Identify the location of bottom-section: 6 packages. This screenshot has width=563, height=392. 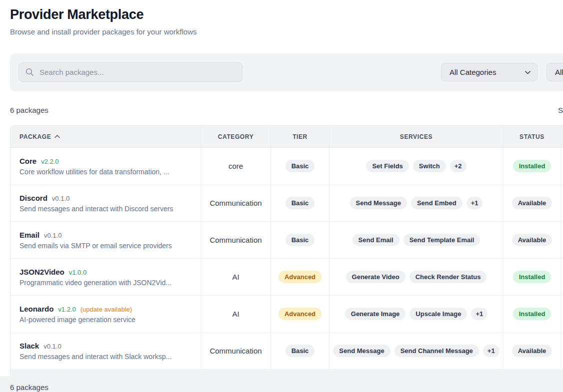
(282, 384).